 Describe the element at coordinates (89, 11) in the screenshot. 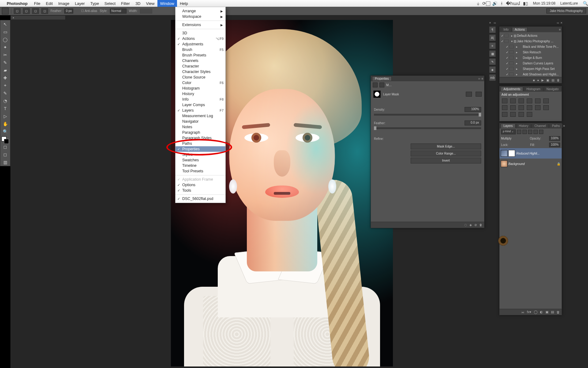

I see `antialias-checkbox: ☐ Anti-alias` at that location.